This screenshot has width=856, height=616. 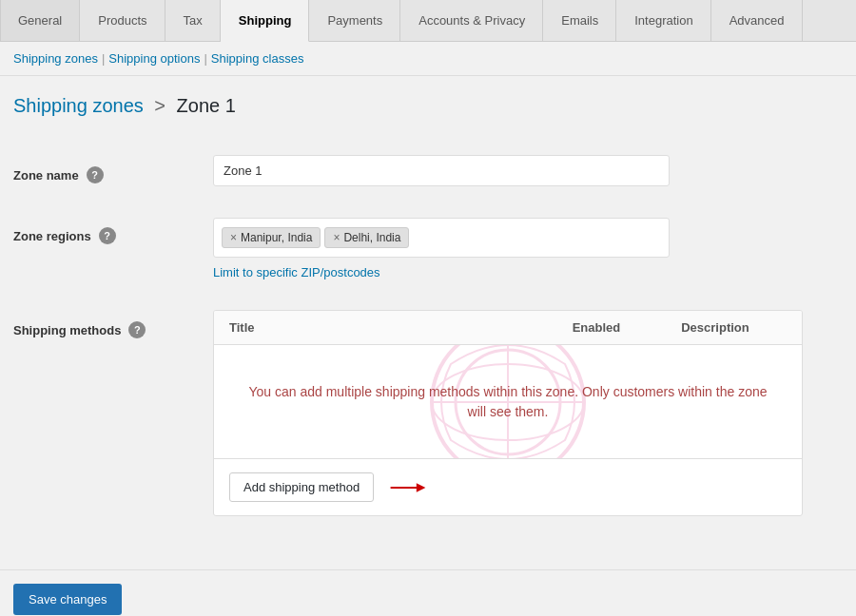 I want to click on tag-delhi-remove: ×, so click(x=337, y=238).